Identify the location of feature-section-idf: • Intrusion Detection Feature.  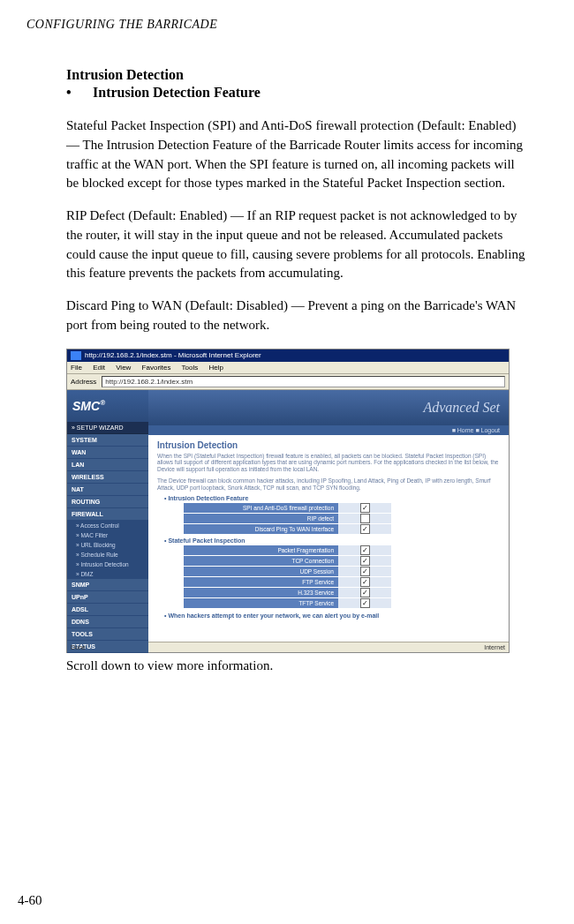
(332, 498).